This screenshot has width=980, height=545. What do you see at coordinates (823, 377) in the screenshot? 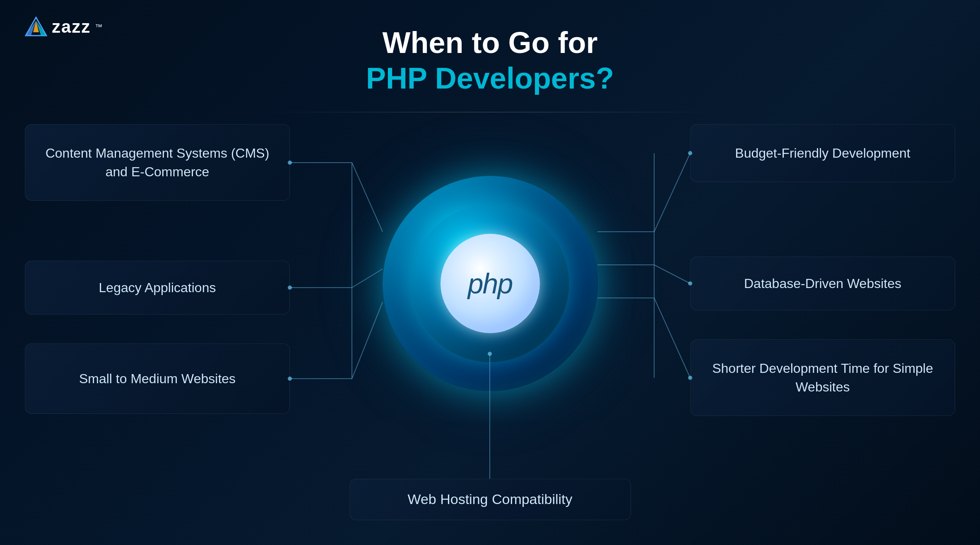
I see `card-shorter: Shorter Development Time for Simple Webs…` at bounding box center [823, 377].